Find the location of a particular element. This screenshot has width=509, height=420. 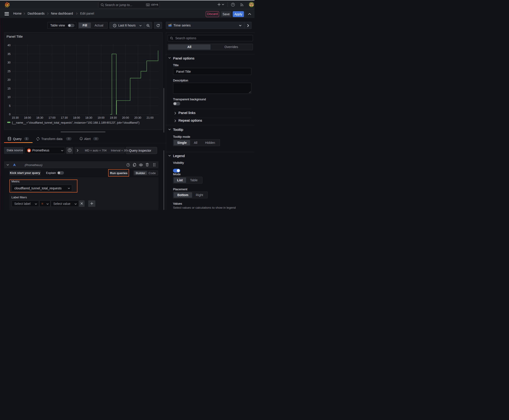

svg-text: 10 is located at coordinates (9, 97).